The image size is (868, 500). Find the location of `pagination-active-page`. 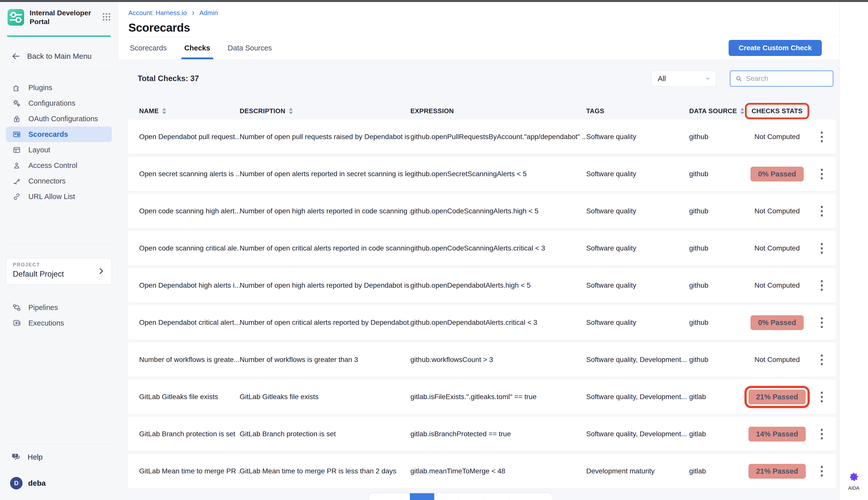

pagination-active-page is located at coordinates (422, 497).